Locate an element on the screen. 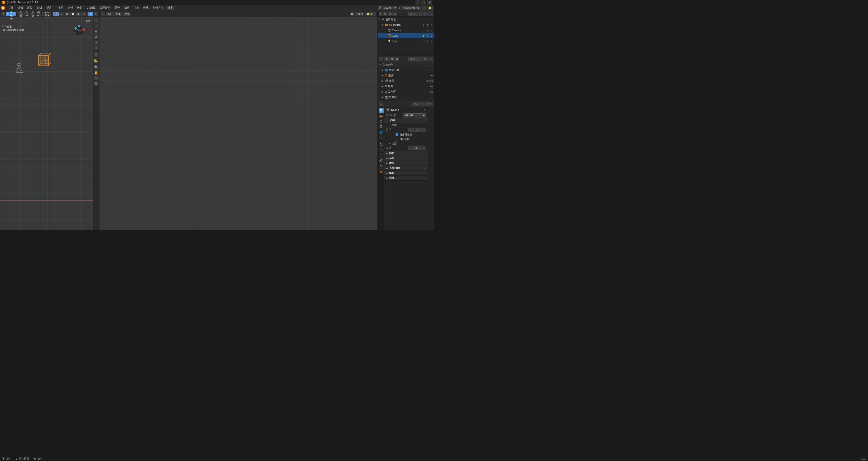  tool-rotate: ↺ is located at coordinates (96, 37).